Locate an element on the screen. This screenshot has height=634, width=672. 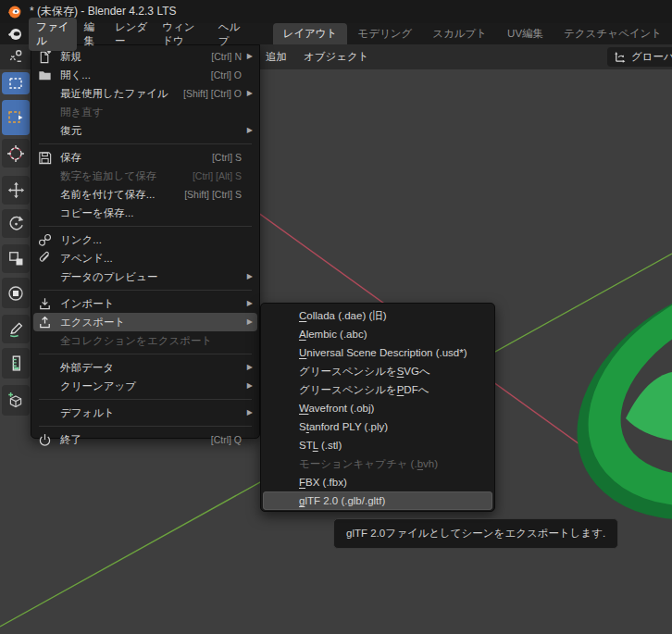
shortcut-label: [Ctrl] O is located at coordinates (226, 75).